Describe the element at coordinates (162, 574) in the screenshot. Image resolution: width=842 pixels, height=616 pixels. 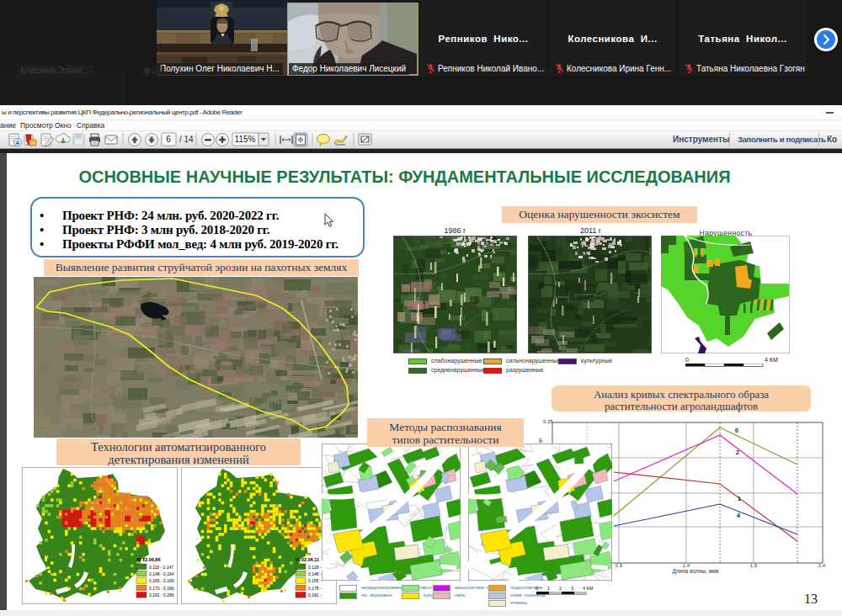
I see `svg-text: 0,148 - 0,164` at that location.